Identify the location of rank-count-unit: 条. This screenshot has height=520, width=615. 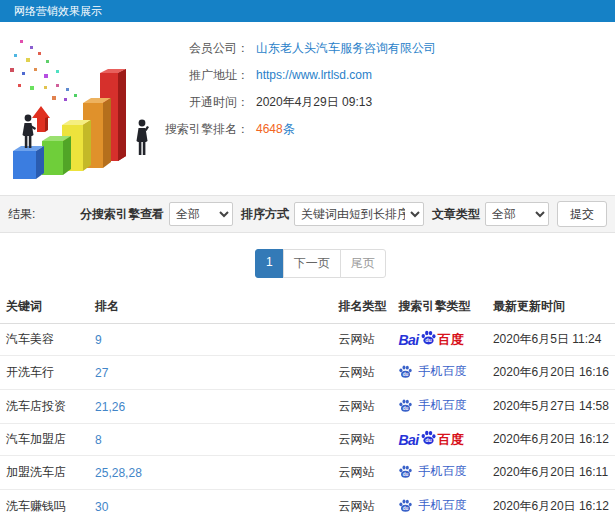
(289, 129).